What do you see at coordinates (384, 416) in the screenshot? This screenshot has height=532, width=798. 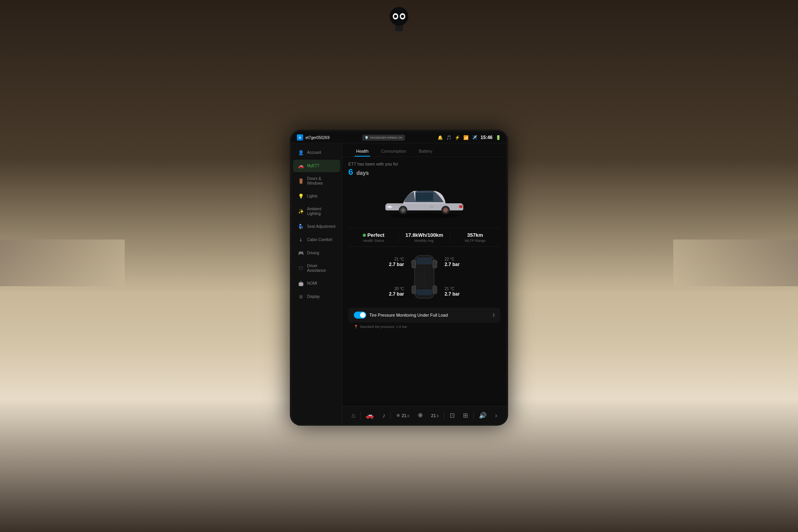 I see `taskbar-media: ♪` at bounding box center [384, 416].